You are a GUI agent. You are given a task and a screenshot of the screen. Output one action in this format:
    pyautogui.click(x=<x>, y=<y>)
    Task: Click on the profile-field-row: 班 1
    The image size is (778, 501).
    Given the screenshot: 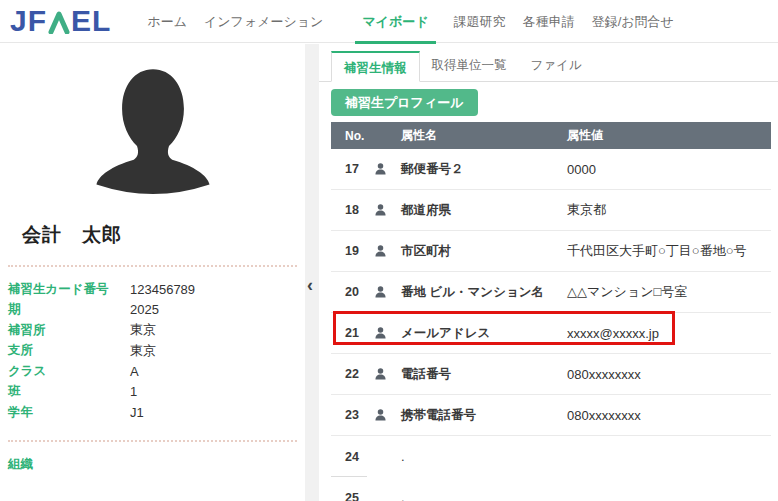 What is the action you would take?
    pyautogui.click(x=152, y=392)
    